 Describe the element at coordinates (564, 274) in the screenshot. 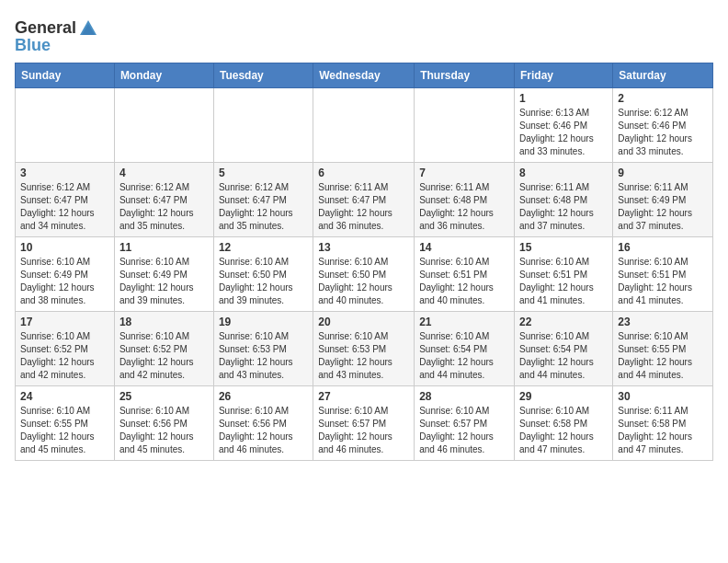

I see `calendar-cell: 15Sunrise: 6:10 AM Sunset: 6:51 PM Dayli…` at that location.